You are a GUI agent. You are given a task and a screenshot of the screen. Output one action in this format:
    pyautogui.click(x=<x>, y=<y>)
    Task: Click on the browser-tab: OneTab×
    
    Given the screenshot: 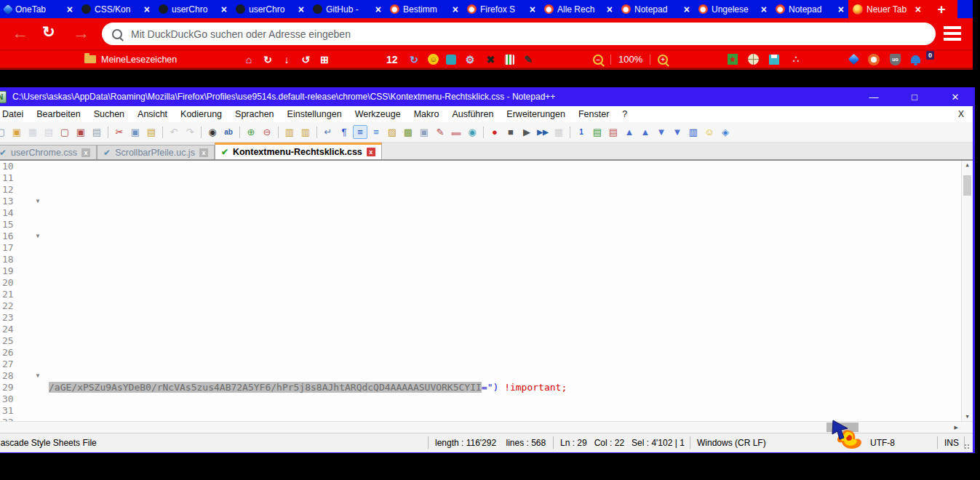 What is the action you would take?
    pyautogui.click(x=39, y=9)
    